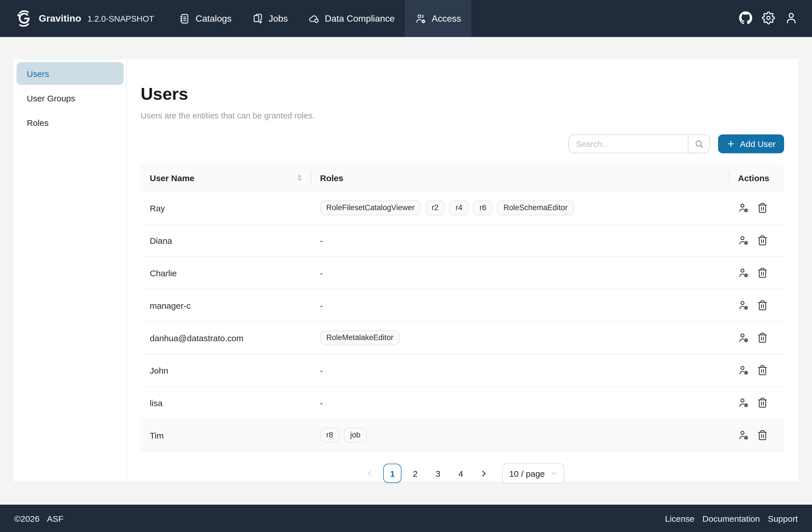 This screenshot has width=812, height=532. I want to click on roles-cell: r8job, so click(520, 435).